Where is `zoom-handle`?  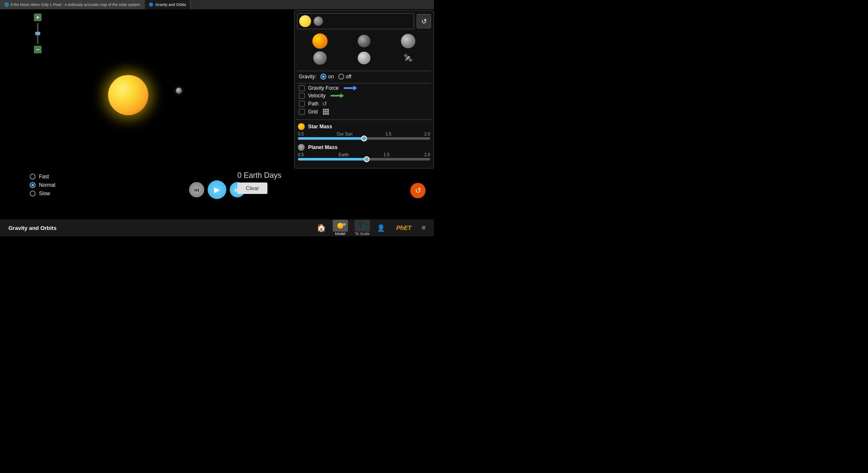
zoom-handle is located at coordinates (38, 33).